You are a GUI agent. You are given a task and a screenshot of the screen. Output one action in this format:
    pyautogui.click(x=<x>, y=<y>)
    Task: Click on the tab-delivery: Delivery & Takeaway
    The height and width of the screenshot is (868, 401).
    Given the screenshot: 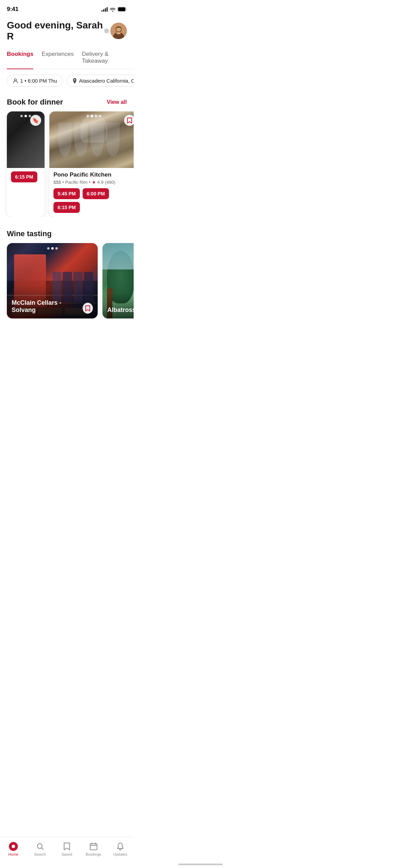 What is the action you would take?
    pyautogui.click(x=104, y=58)
    